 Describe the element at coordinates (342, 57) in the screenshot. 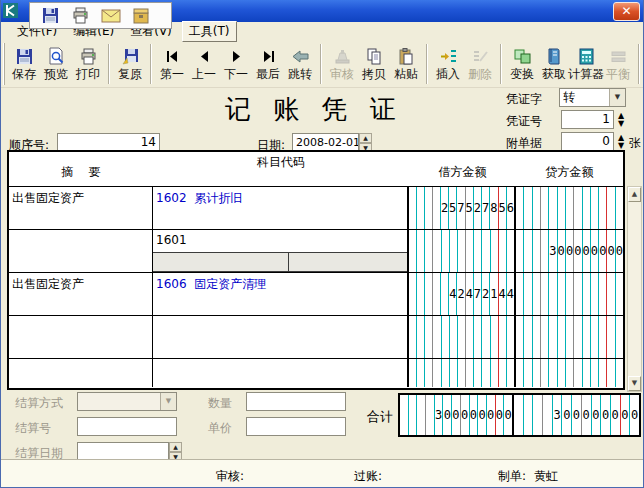

I see `audit-icon` at that location.